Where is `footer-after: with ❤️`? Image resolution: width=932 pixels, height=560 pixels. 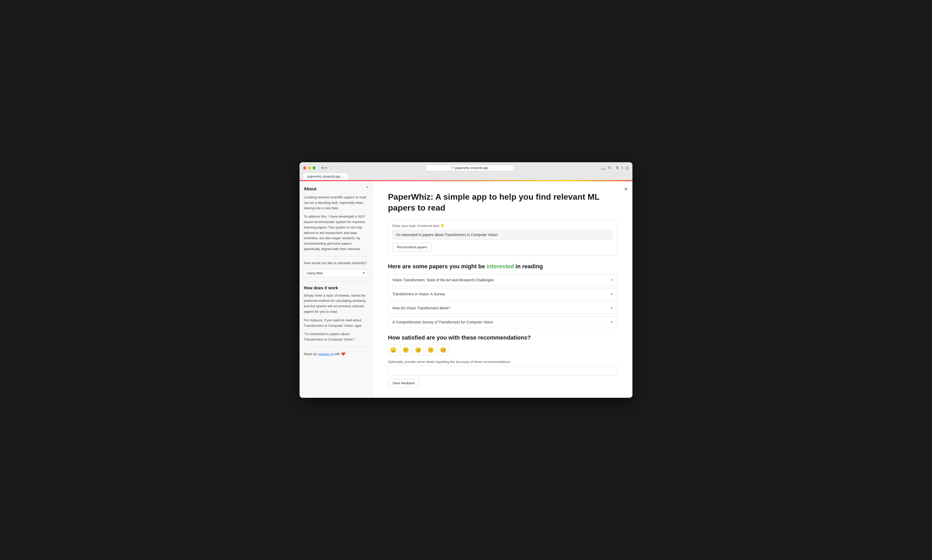
footer-after: with ❤️ is located at coordinates (339, 354).